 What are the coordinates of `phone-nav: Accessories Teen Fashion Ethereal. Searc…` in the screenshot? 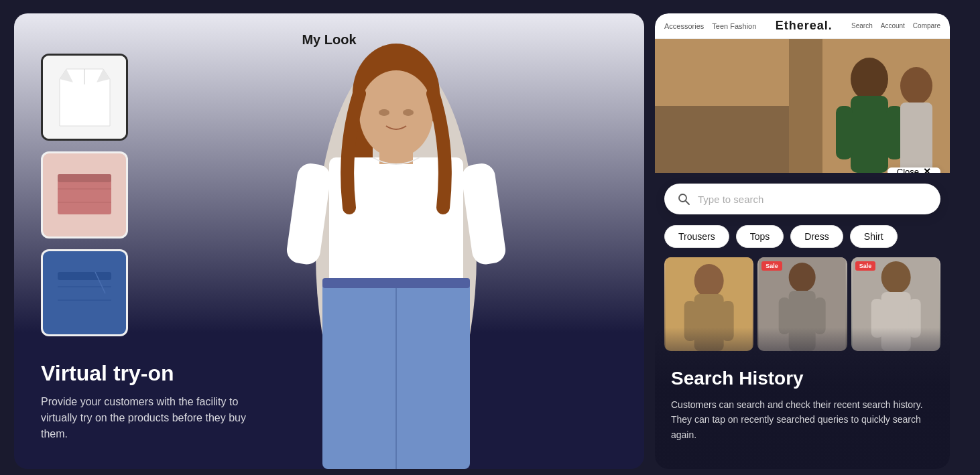 It's located at (802, 26).